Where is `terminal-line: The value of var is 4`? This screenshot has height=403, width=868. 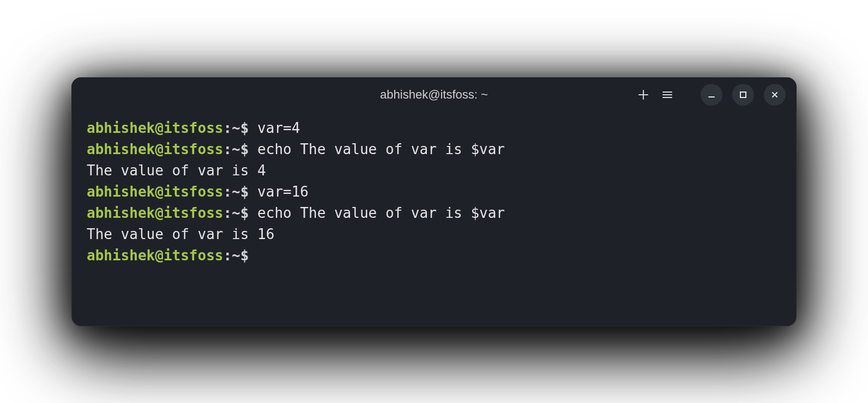 terminal-line: The value of var is 4 is located at coordinates (434, 171).